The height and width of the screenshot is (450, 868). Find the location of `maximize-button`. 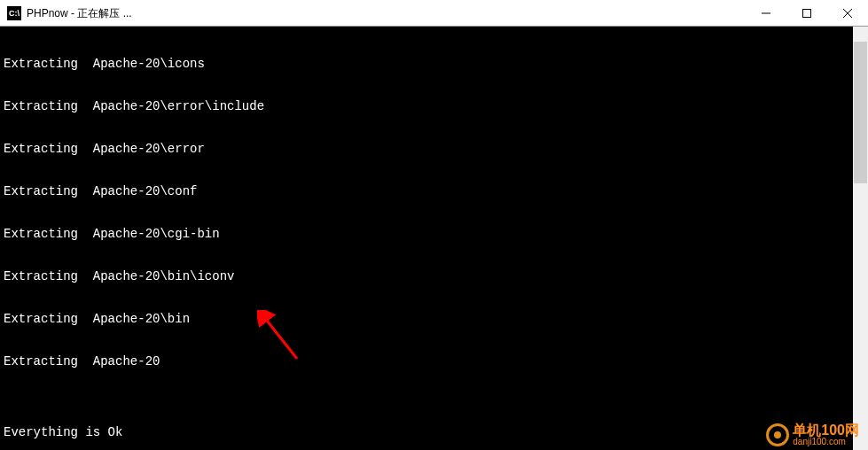

maximize-button is located at coordinates (807, 13).